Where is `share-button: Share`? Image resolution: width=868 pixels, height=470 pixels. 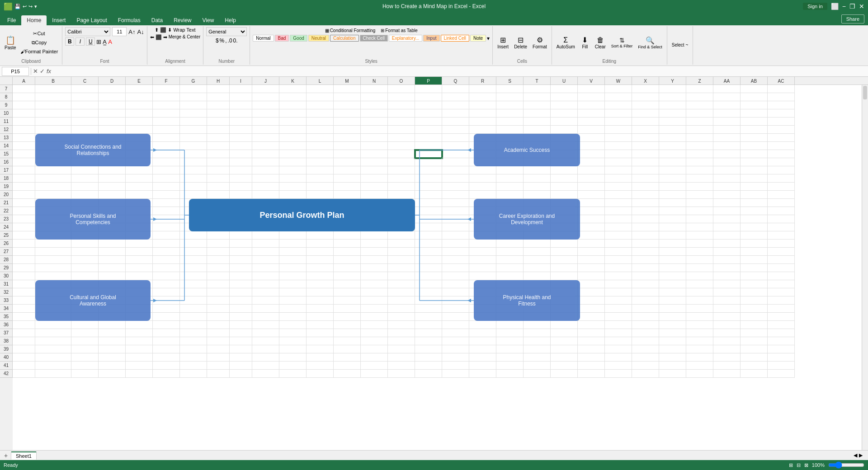
share-button: Share is located at coordinates (853, 19).